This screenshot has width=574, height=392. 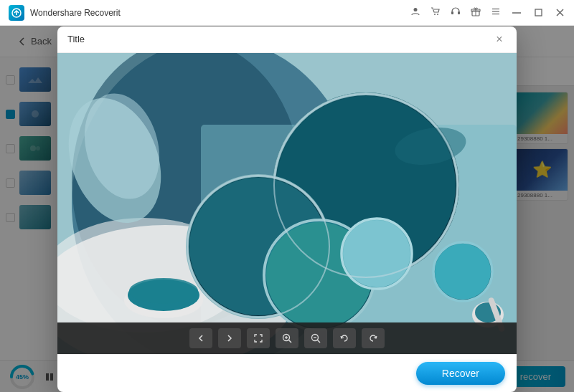 What do you see at coordinates (258, 338) in the screenshot?
I see `fit-button` at bounding box center [258, 338].